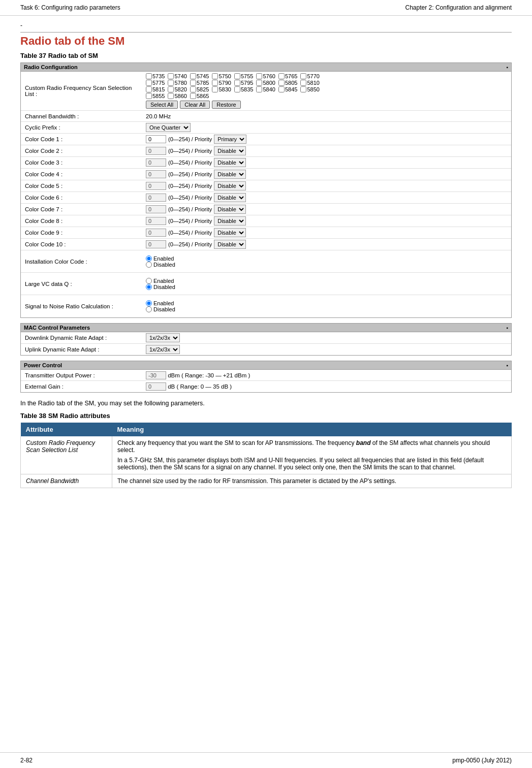 This screenshot has height=768, width=532. Describe the element at coordinates (288, 76) in the screenshot. I see `freq-5765: 5765` at that location.